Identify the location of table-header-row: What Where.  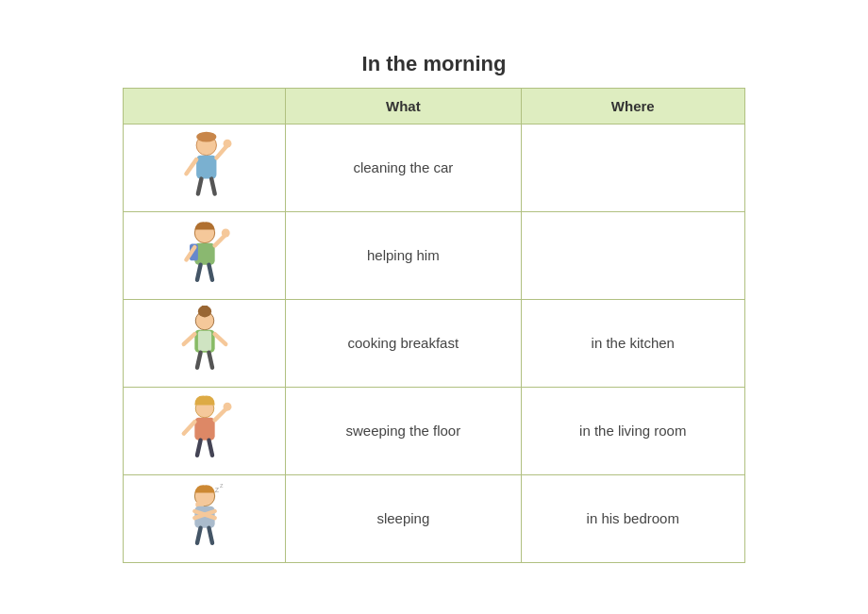
(434, 106).